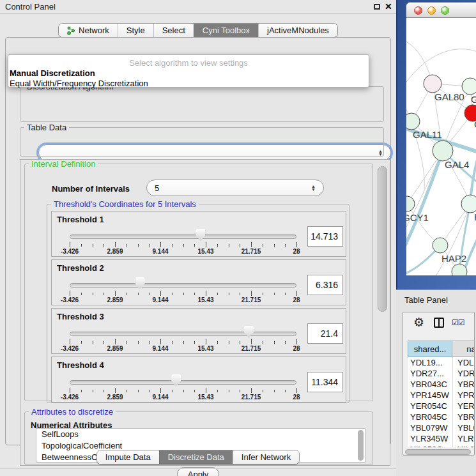 Image resolution: width=476 pixels, height=476 pixels. I want to click on table-row: YDL19...YDL1, so click(441, 363).